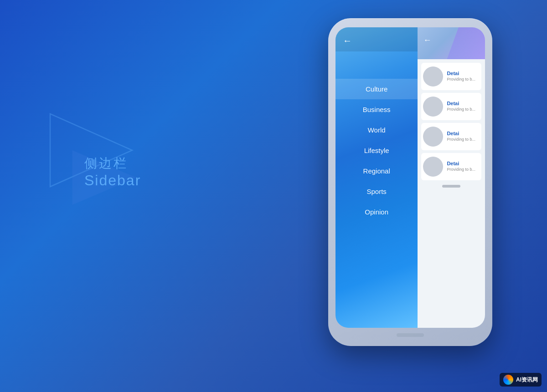 The image size is (547, 392). Describe the element at coordinates (451, 137) in the screenshot. I see `content-item-3: Detai Provid­ing to b...` at that location.